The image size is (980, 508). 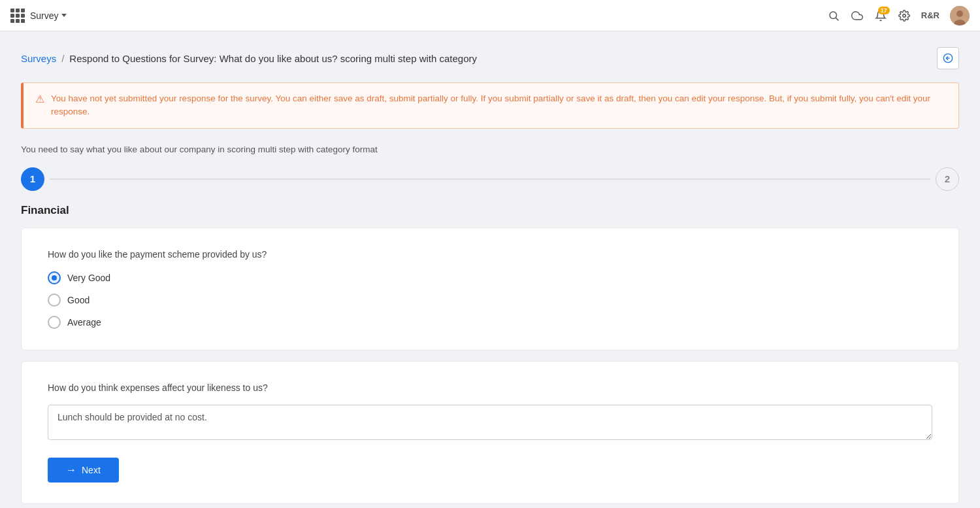 What do you see at coordinates (48, 16) in the screenshot?
I see `app-name: Survey` at bounding box center [48, 16].